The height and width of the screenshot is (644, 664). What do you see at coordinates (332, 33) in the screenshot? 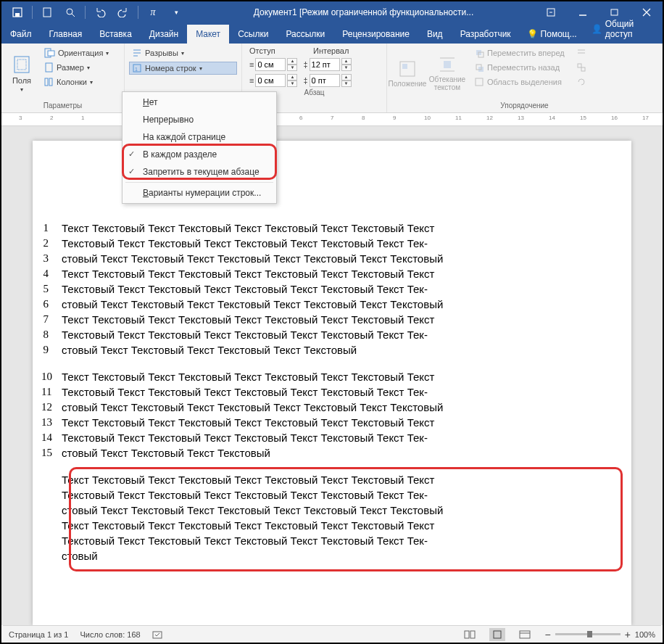
I see `ribbon-tabs: Файл Главная Вставка Дизайн Макет Ссылки…` at bounding box center [332, 33].